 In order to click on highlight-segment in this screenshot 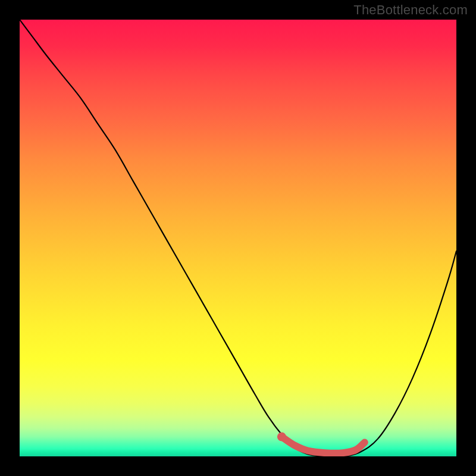, I will do `click(322, 445)`.